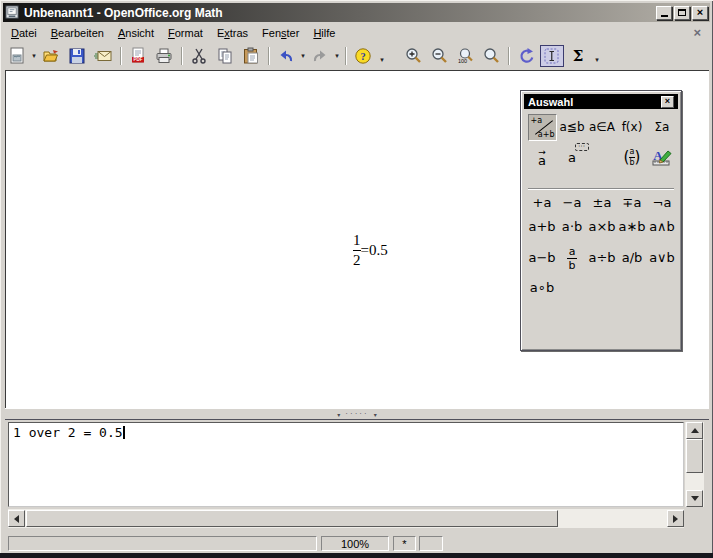  I want to click on print-button, so click(164, 56).